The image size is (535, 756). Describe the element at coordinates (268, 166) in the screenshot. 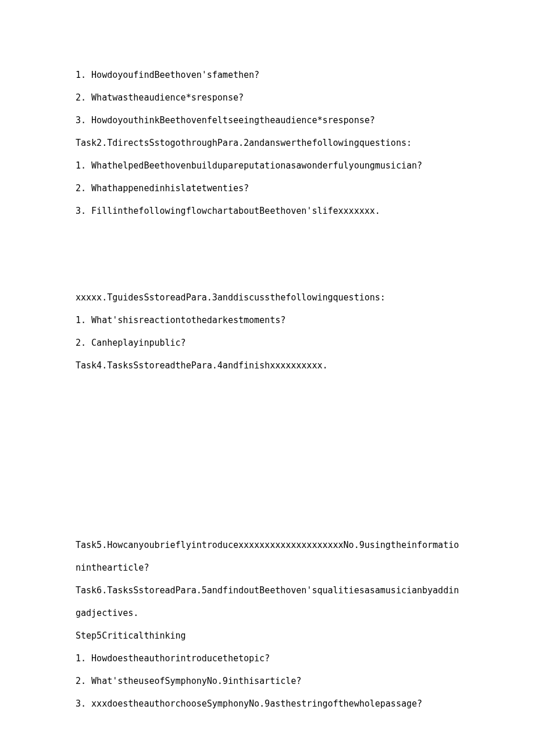

I see `text-line: 1. WhathelpedBeethovenbuildupareputation…` at that location.